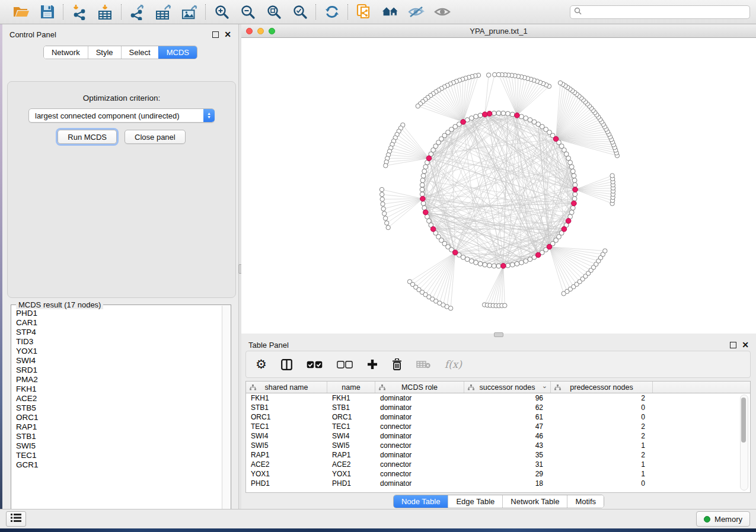 This screenshot has width=756, height=532. Describe the element at coordinates (287, 387) in the screenshot. I see `column-header-shared-name: shared name` at that location.